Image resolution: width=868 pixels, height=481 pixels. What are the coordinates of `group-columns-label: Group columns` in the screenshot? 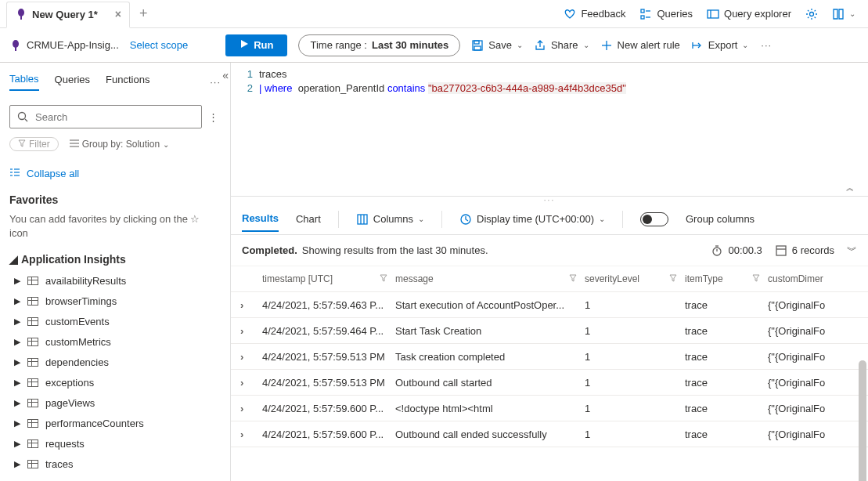 It's located at (720, 219).